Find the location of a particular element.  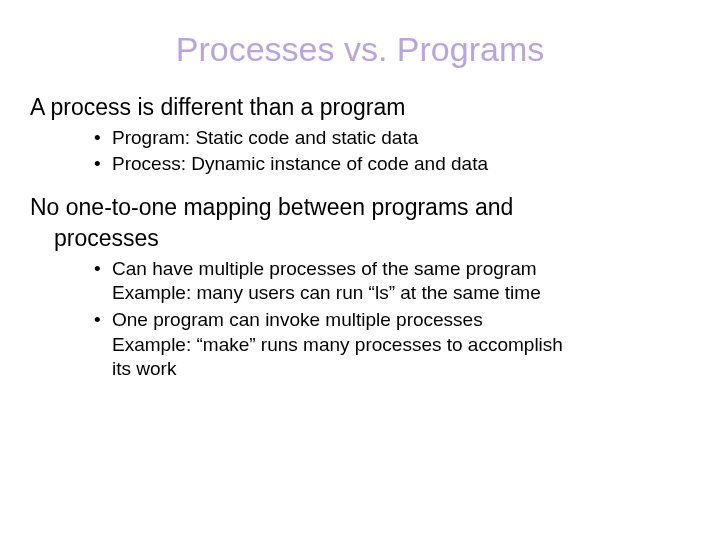

bullet-text: Process: Dynamic instance of code and da… is located at coordinates (300, 164).